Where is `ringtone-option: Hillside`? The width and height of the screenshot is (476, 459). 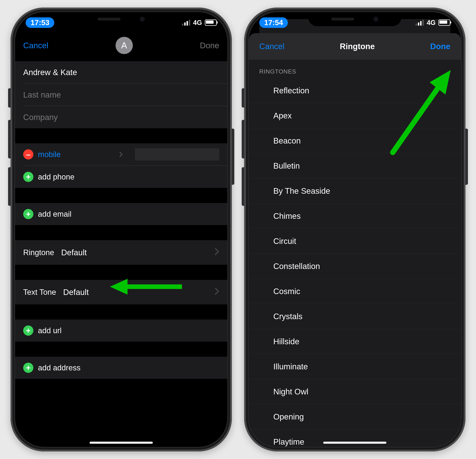
ringtone-option: Hillside is located at coordinates (355, 342).